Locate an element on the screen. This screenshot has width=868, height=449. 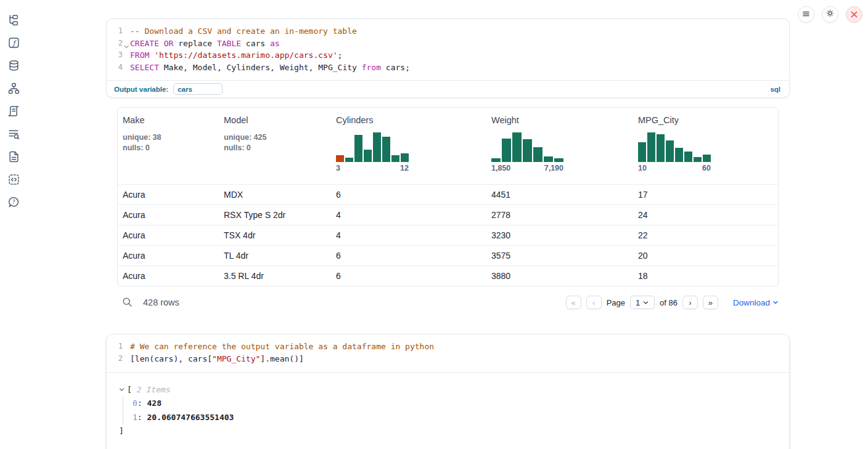
column-header-cylinders: Cylinders312 is located at coordinates (409, 146).